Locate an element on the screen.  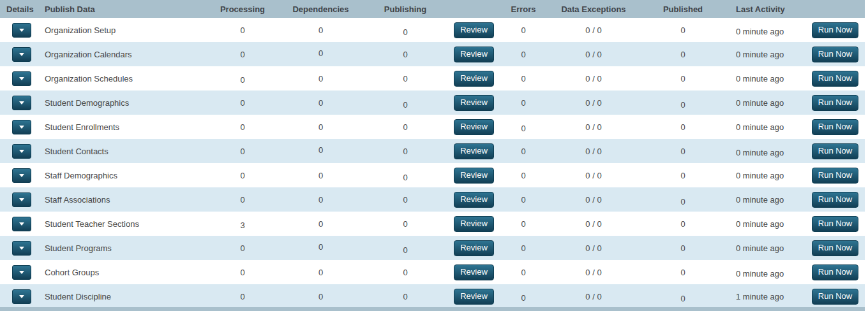
header-run-now-spacer is located at coordinates (837, 9).